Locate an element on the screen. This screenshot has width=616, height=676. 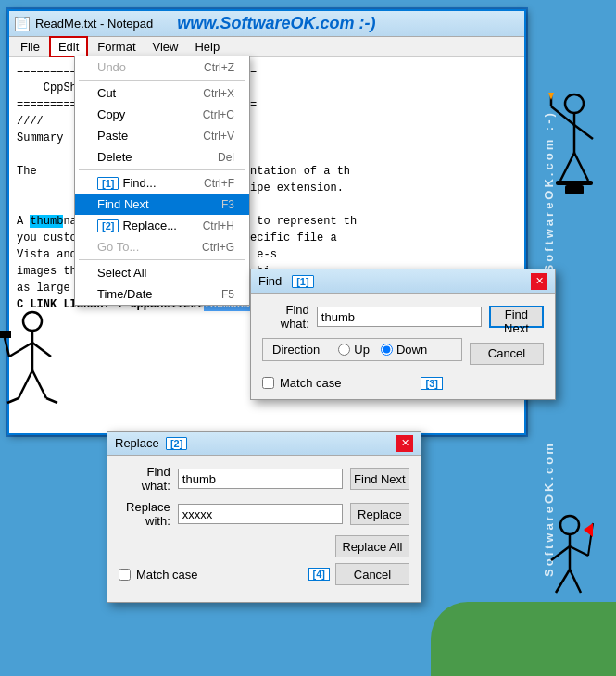
replace-cancel-button: Cancel is located at coordinates (372, 574).